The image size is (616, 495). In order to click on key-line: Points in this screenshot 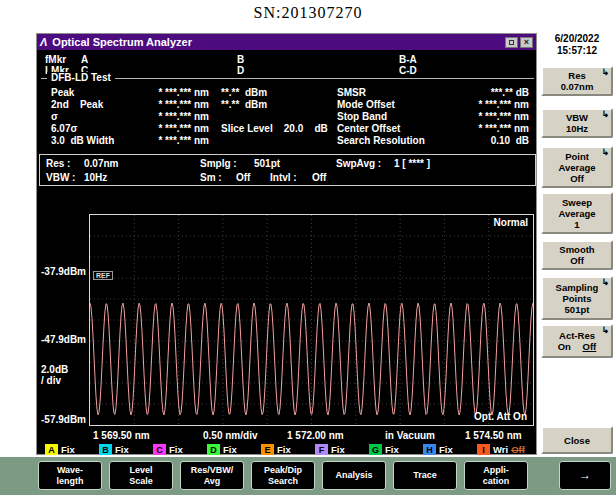, I will do `click(576, 298)`.